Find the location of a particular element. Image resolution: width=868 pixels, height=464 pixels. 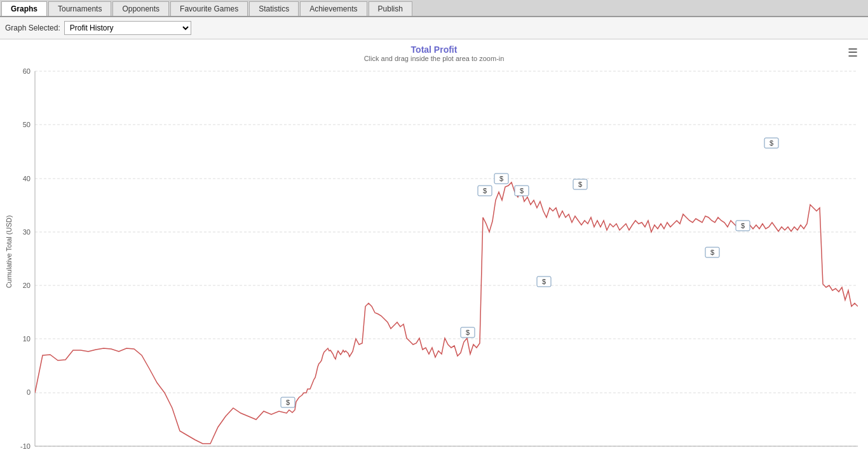

flag-4: $ is located at coordinates (501, 179).